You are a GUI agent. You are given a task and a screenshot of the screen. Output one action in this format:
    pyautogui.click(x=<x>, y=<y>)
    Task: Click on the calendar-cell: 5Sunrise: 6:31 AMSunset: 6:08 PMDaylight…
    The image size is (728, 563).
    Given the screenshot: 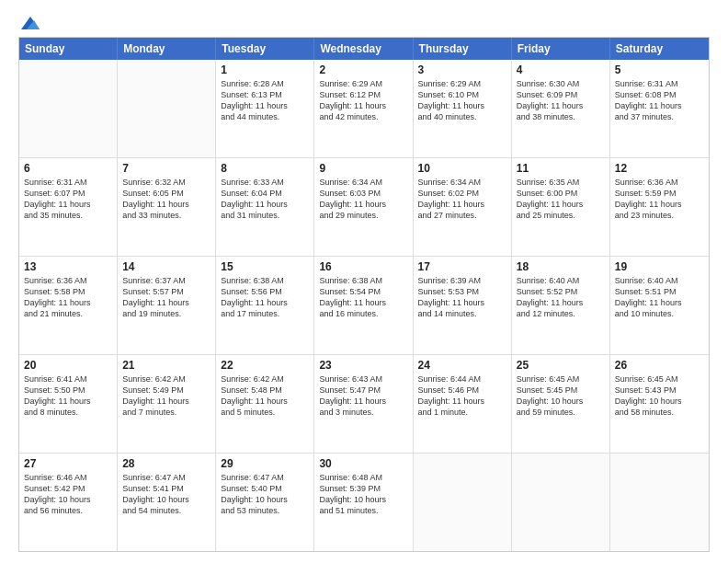 What is the action you would take?
    pyautogui.click(x=660, y=109)
    